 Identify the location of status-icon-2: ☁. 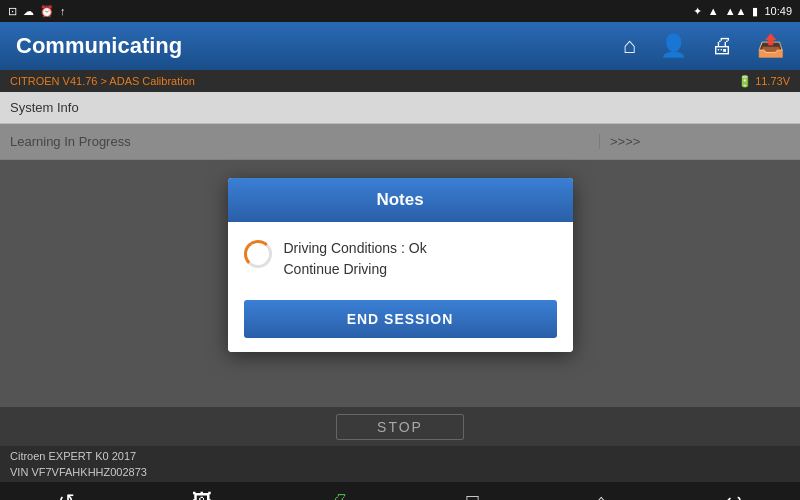
(28, 12).